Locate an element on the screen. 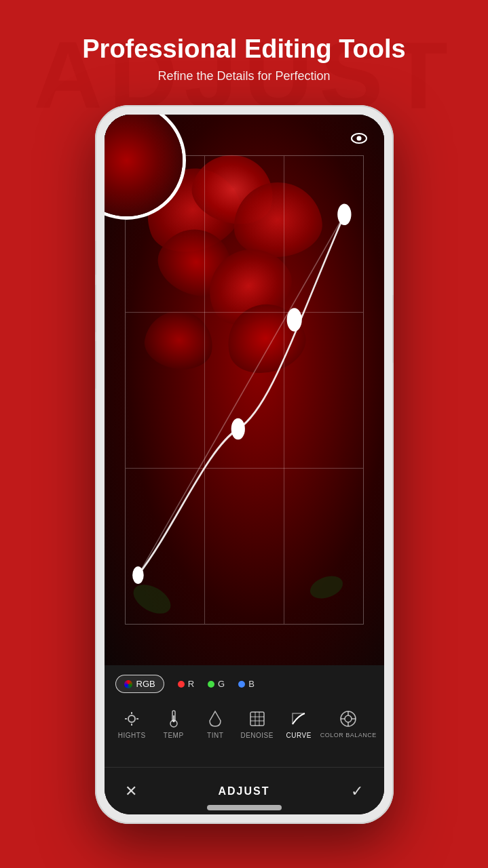  highlights-label: HIGHTS is located at coordinates (132, 735).